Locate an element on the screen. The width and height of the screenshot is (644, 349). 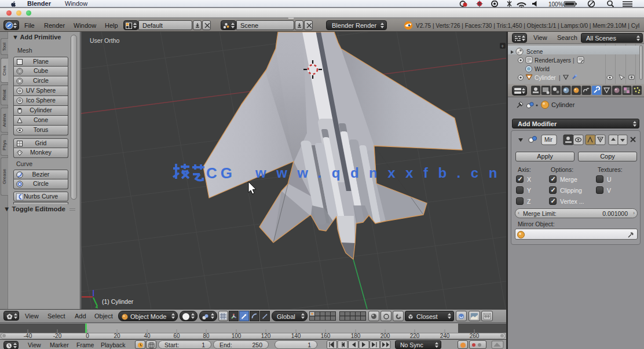
svg-text: 180 is located at coordinates (356, 336).